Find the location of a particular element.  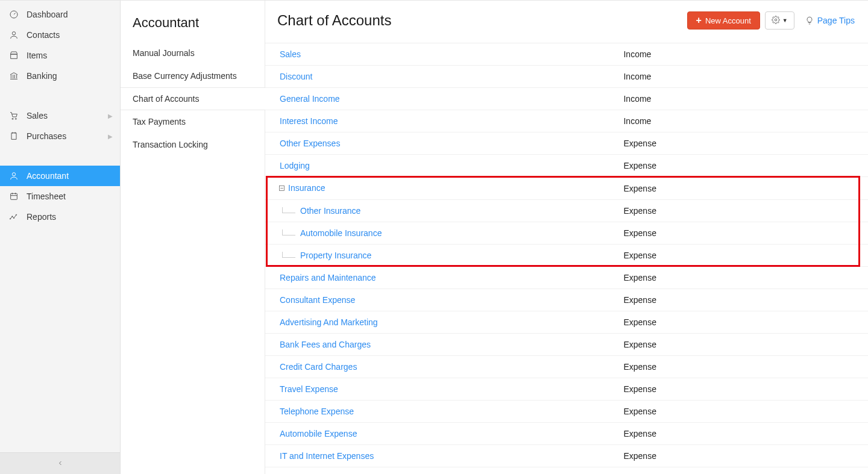

reports-icon is located at coordinates (14, 217).